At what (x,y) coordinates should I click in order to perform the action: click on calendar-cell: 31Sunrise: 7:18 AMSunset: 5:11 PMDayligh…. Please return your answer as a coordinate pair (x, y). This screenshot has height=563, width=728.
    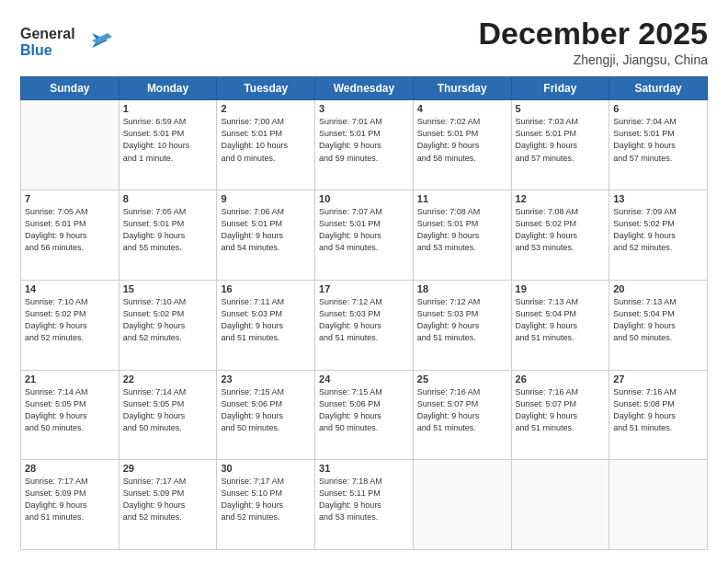
    Looking at the image, I should click on (364, 505).